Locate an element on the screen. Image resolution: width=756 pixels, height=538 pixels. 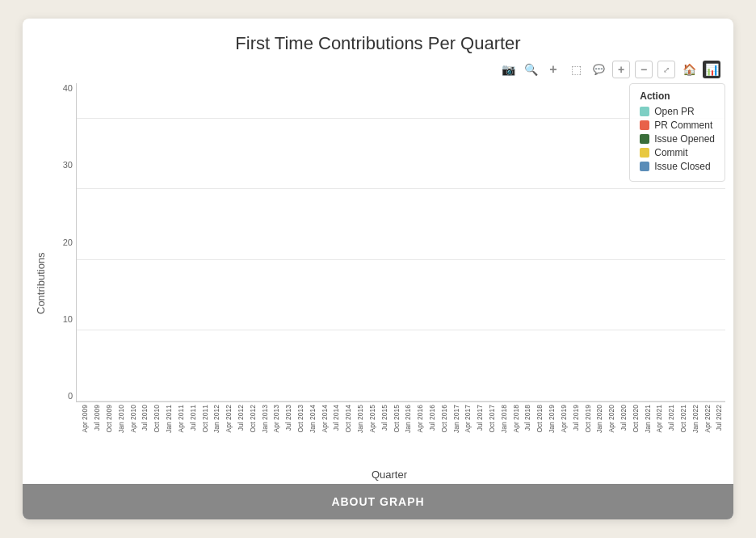
home-icon: 🏠 is located at coordinates (689, 69).